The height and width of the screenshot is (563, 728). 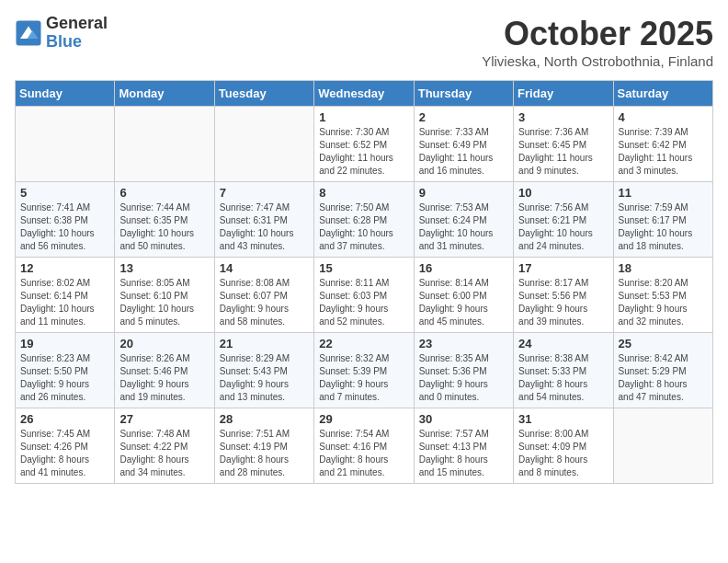 I want to click on day-info: Sunrise: 8:11 AM Sunset: 6:03 PM Dayligh…, so click(x=364, y=303).